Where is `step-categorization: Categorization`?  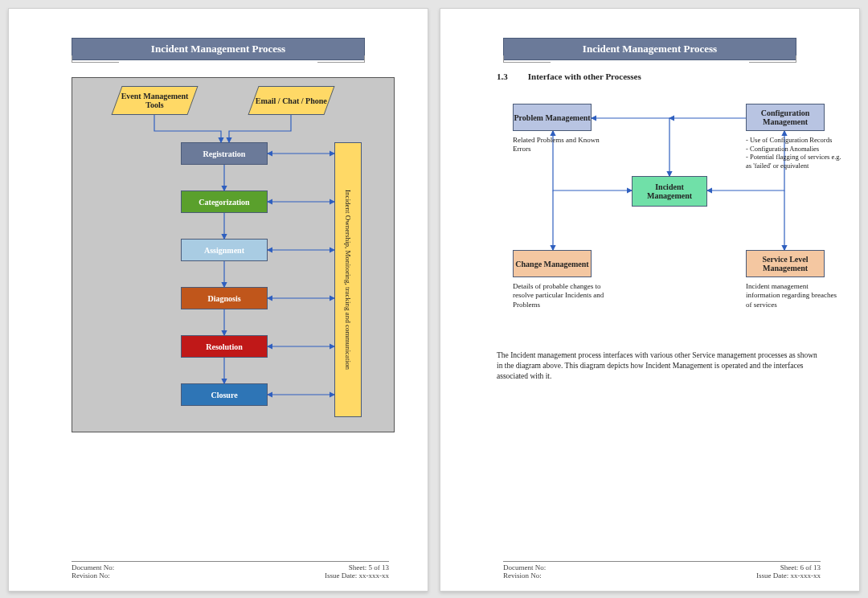
step-categorization: Categorization is located at coordinates (224, 202).